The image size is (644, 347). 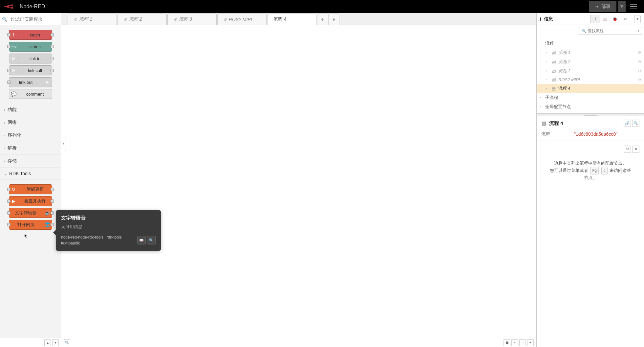 I want to click on info-tab-debug: 🐞, so click(x=615, y=19).